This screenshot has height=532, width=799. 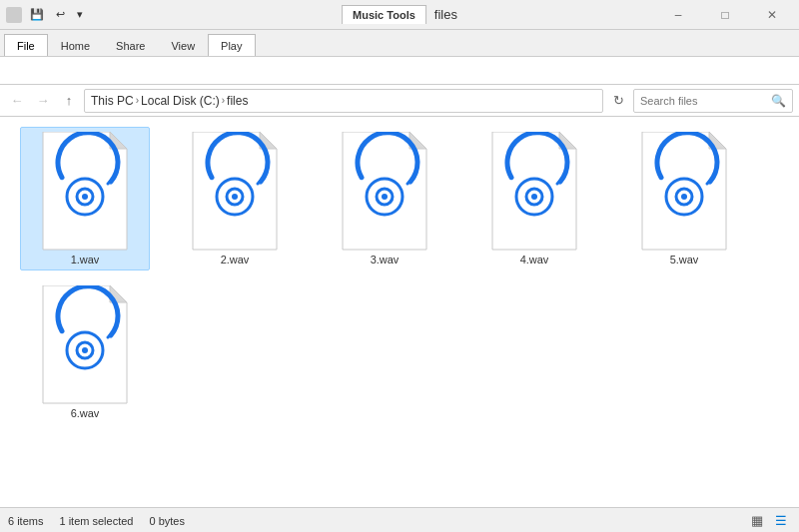 What do you see at coordinates (727, 15) in the screenshot?
I see `title-bar-controls: – □ ✕` at bounding box center [727, 15].